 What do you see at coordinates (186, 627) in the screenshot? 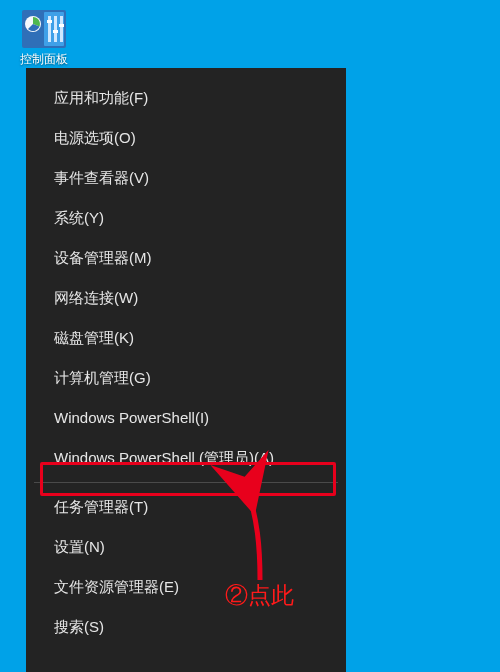
I see `menu-item-search: 搜索(S)` at bounding box center [186, 627].